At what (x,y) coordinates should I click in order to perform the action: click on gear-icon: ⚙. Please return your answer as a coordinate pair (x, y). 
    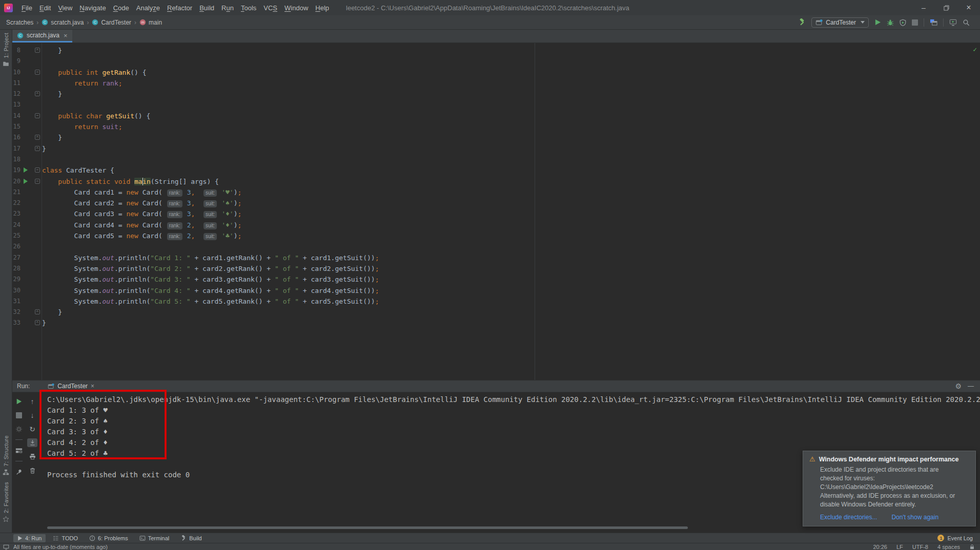
    Looking at the image, I should click on (958, 386).